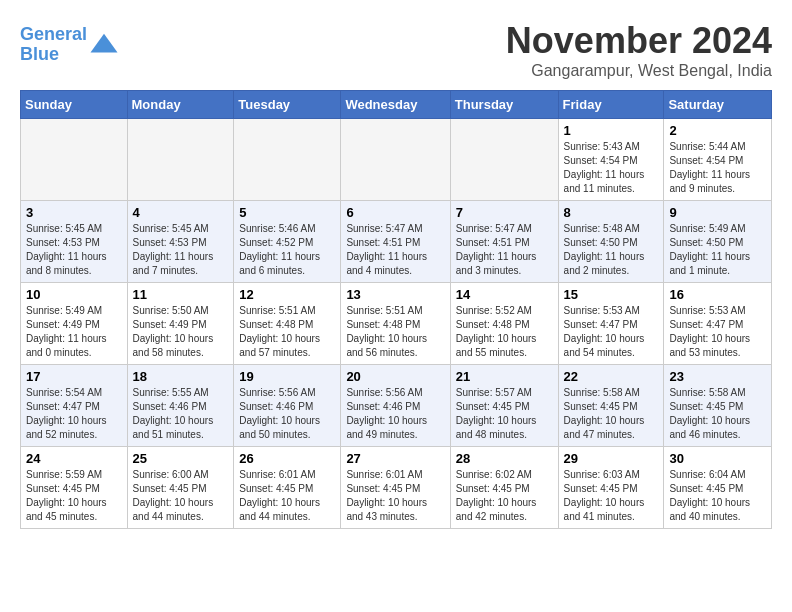 This screenshot has width=792, height=612. I want to click on calendar-cell: 12Sunrise: 5:51 AM Sunset: 4:48 PM Dayli…, so click(288, 324).